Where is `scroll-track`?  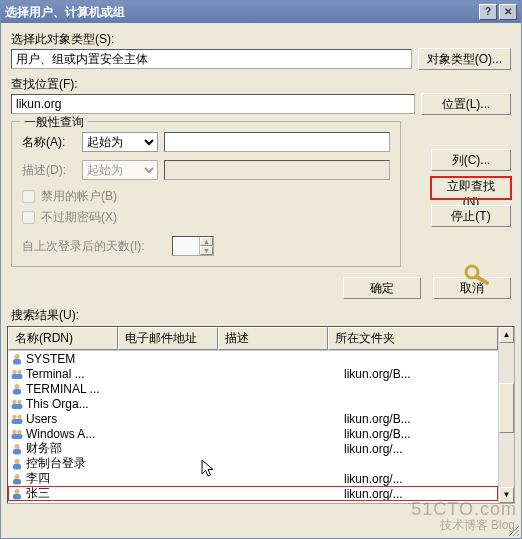 scroll-track is located at coordinates (506, 415).